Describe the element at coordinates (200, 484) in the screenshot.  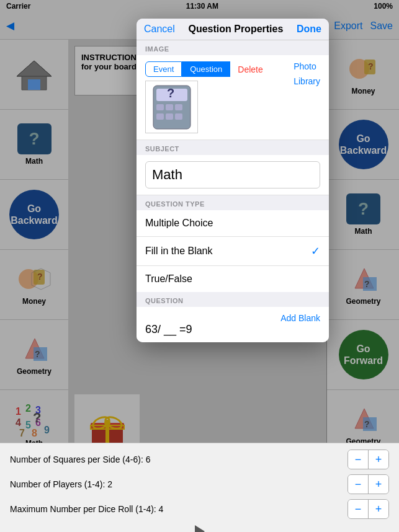
I see `players-setting-row: Number of Players (1-4): 2 − +` at that location.